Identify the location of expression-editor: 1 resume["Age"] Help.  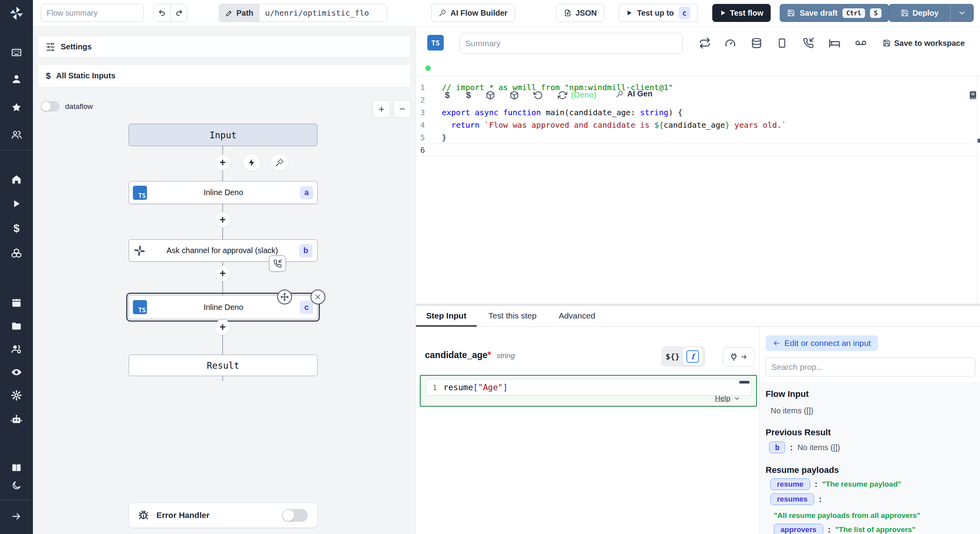
(588, 391).